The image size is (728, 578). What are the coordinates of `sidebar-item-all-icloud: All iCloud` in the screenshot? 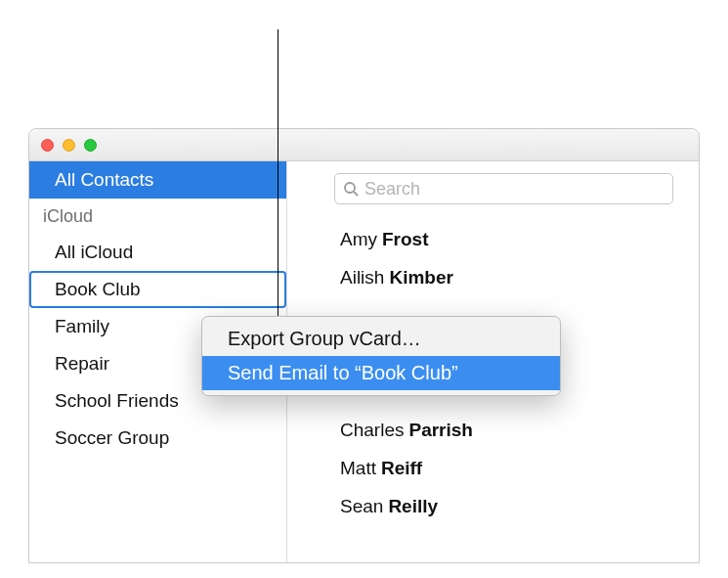 It's located at (158, 252).